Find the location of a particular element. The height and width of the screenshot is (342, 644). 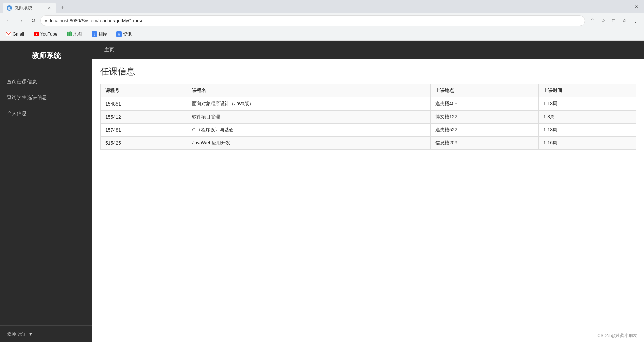

address-bar: ● localhost:8080/System/teacher/getMyCou… is located at coordinates (313, 21).